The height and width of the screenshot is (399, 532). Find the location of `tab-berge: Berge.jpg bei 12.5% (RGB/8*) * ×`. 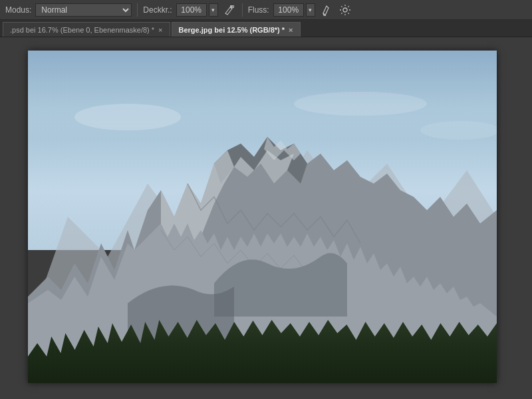

tab-berge: Berge.jpg bei 12.5% (RGB/8*) * × is located at coordinates (236, 29).